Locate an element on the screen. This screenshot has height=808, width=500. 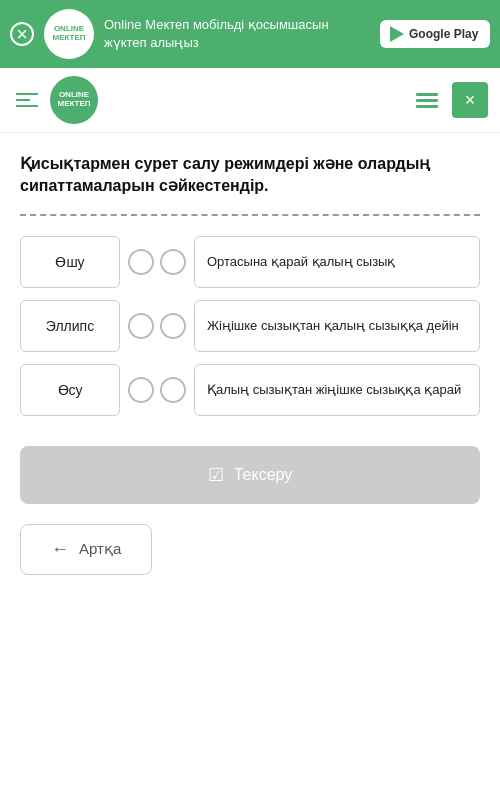
match-row: Өсу Қалың сызықтан жіңішке сызыққа қарай is located at coordinates (250, 390).